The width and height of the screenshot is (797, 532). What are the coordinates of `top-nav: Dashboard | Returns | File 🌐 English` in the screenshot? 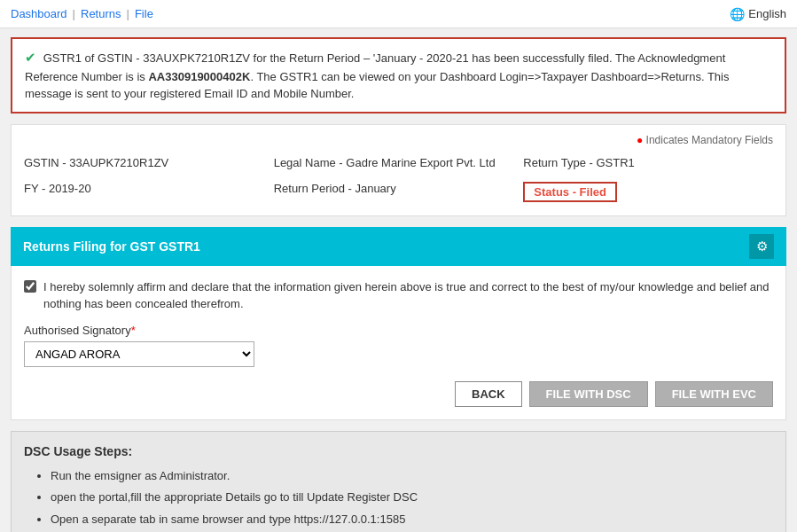 It's located at (399, 14).